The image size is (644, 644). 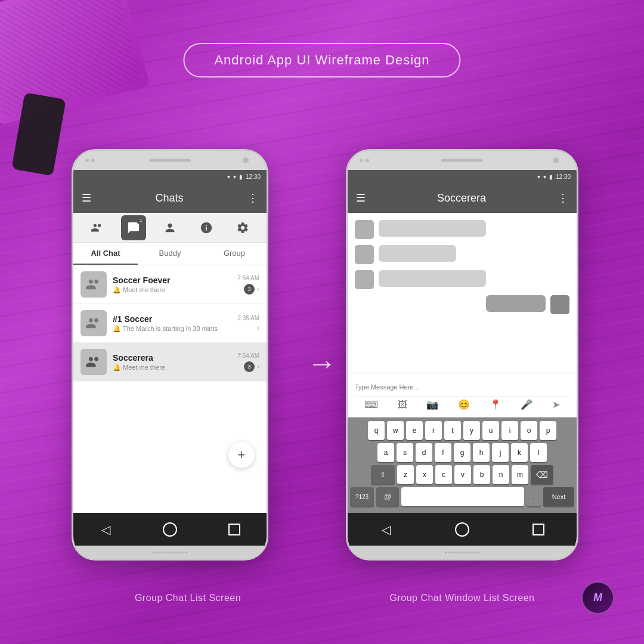 What do you see at coordinates (425, 475) in the screenshot?
I see `key-x: x` at bounding box center [425, 475].